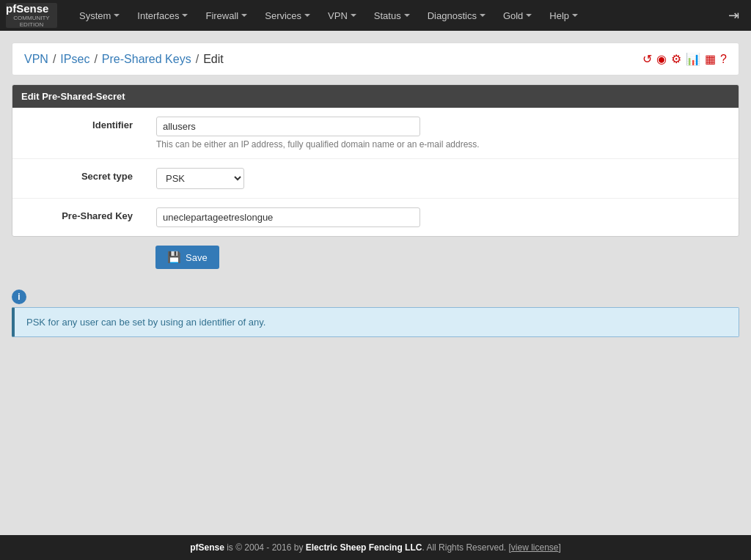 The image size is (751, 560). What do you see at coordinates (376, 548) in the screenshot?
I see `footer: pfSense is © 2004 - 2016 by Electric She…` at bounding box center [376, 548].